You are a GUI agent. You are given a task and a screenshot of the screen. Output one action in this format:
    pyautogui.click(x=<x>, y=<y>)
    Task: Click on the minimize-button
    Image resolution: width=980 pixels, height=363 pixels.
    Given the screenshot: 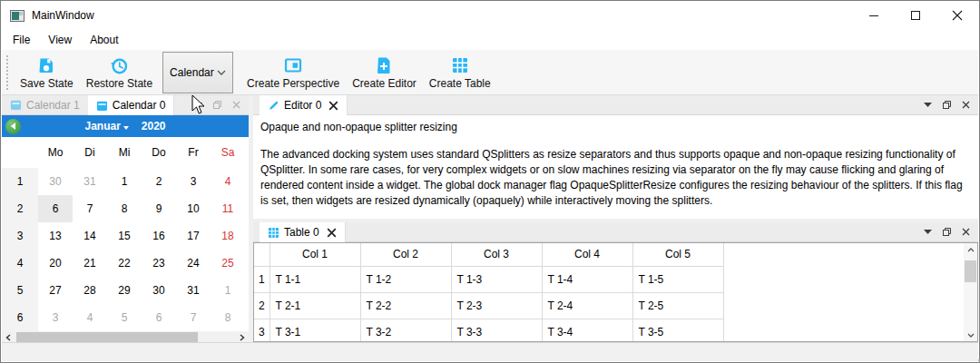 What is the action you would take?
    pyautogui.click(x=874, y=15)
    